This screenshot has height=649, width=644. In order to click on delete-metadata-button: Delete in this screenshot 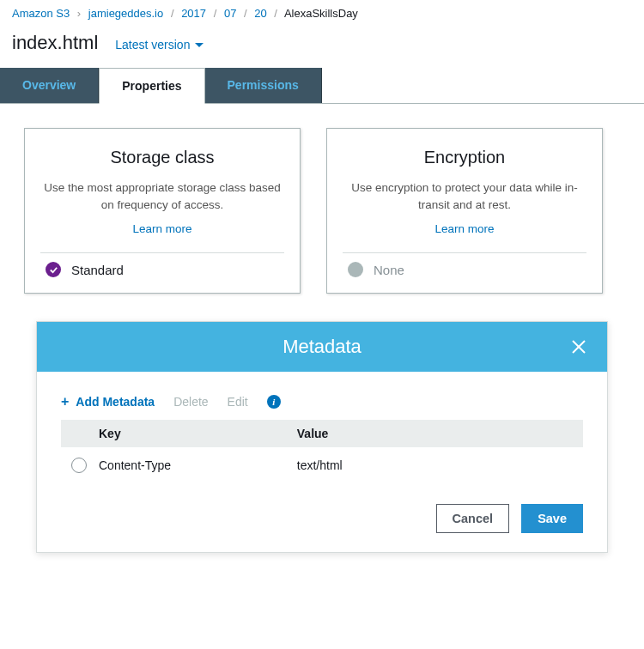, I will do `click(191, 402)`.